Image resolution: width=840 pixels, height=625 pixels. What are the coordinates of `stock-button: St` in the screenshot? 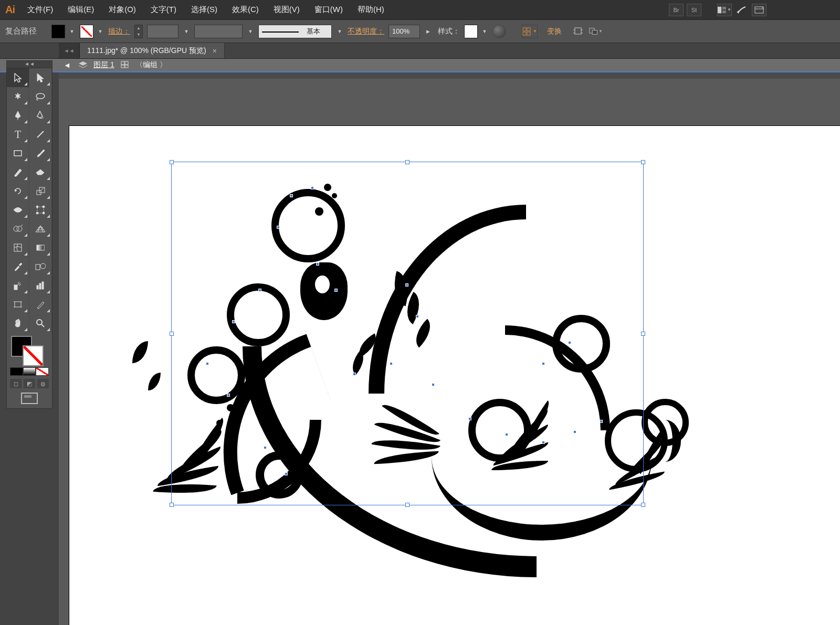 It's located at (694, 10).